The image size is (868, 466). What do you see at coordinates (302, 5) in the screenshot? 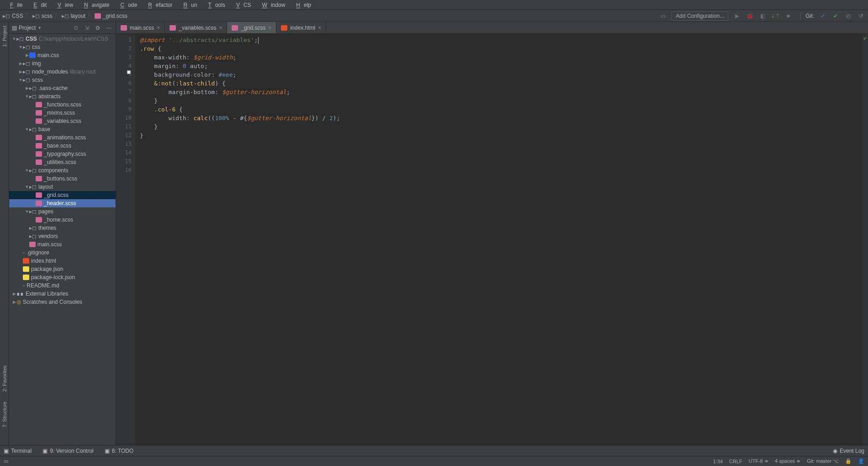
I see `menu-help: Help` at bounding box center [302, 5].